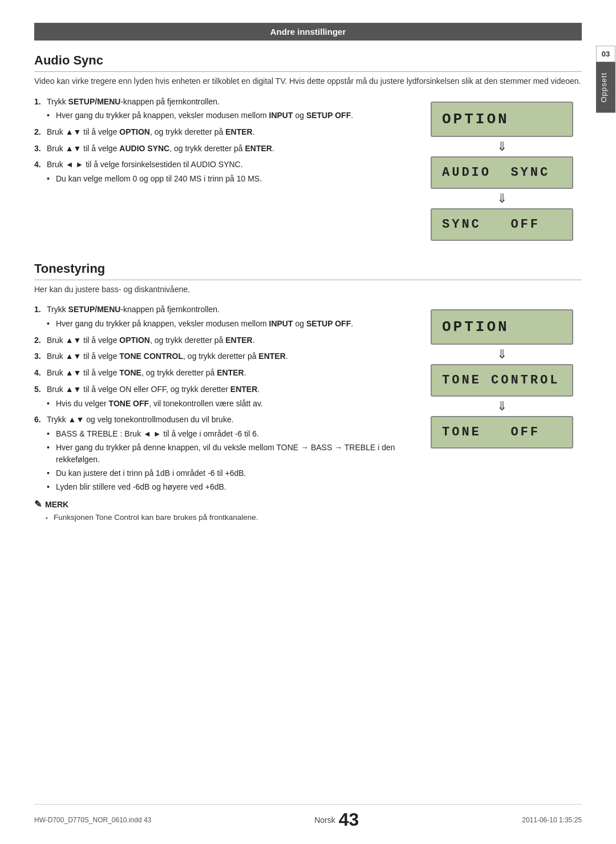  Describe the element at coordinates (226, 324) in the screenshot. I see `tonestyring-step-1-sub: Hver gang du trykker på knappen, veksler…` at that location.